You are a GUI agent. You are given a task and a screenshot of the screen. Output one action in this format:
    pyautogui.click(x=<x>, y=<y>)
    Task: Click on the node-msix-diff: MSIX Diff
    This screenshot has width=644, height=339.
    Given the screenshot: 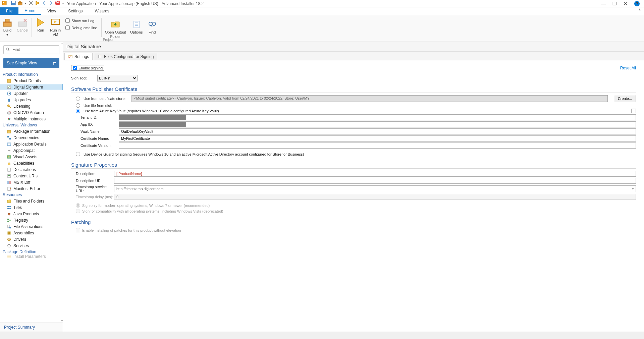 What is the action you would take?
    pyautogui.click(x=32, y=182)
    